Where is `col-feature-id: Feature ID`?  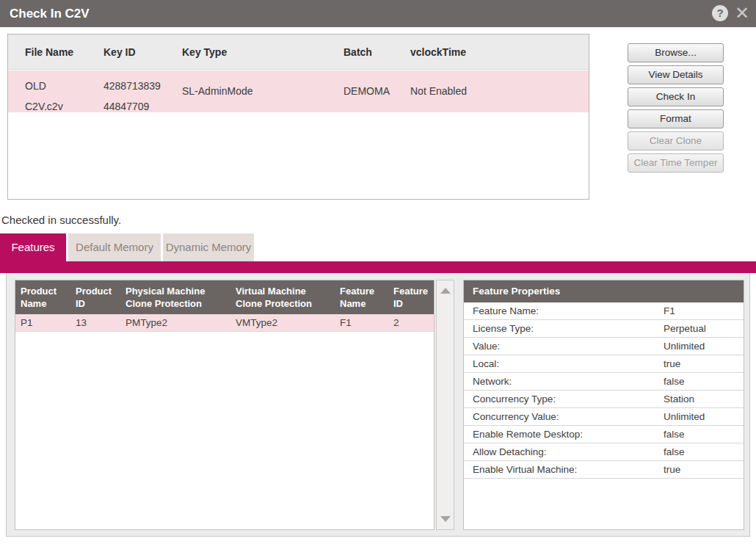
col-feature-id: Feature ID is located at coordinates (411, 297).